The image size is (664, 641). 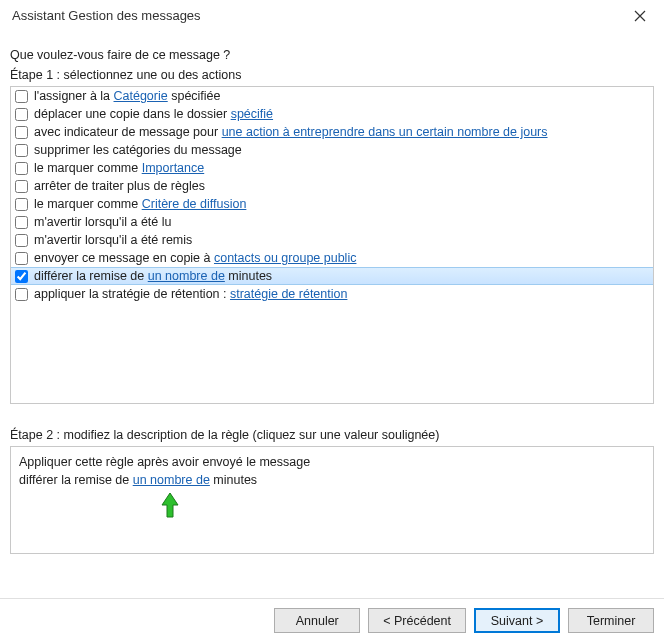 What do you see at coordinates (119, 168) in the screenshot?
I see `action-label: le marquer comme Importance` at bounding box center [119, 168].